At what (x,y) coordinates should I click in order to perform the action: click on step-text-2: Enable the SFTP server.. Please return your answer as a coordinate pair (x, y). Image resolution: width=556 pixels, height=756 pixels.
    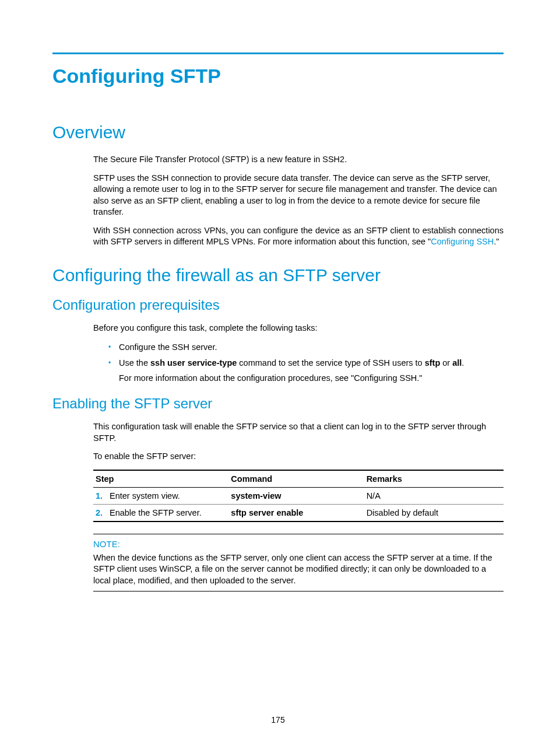
    Looking at the image, I should click on (156, 513).